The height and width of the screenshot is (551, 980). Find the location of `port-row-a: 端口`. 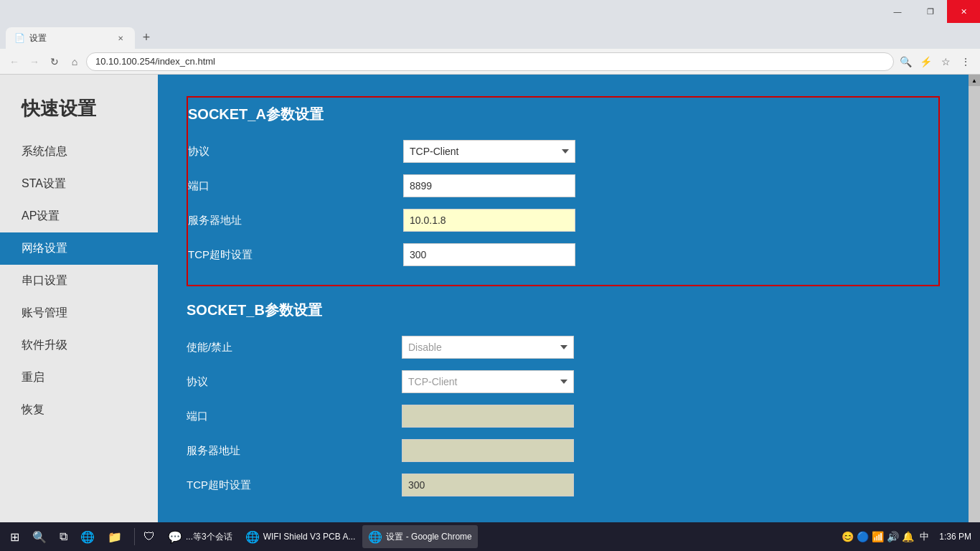

port-row-a: 端口 is located at coordinates (556, 186).